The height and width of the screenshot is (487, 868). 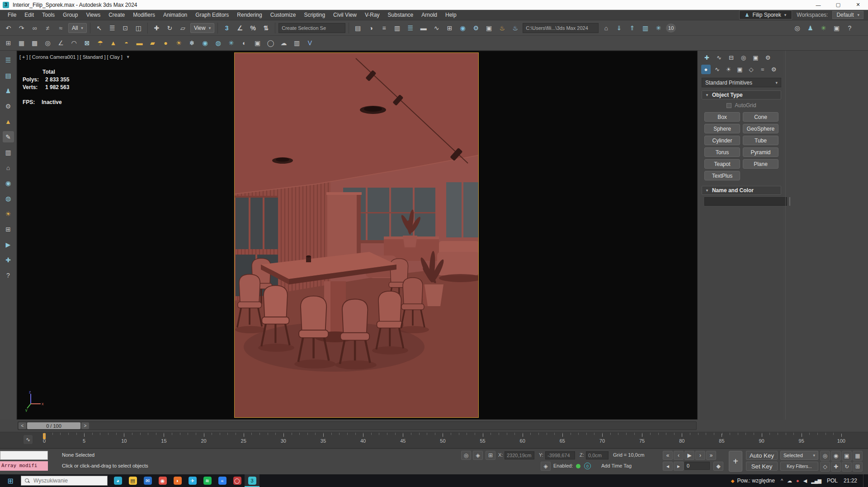 I want to click on previous-key-button: ‹, so click(x=679, y=455).